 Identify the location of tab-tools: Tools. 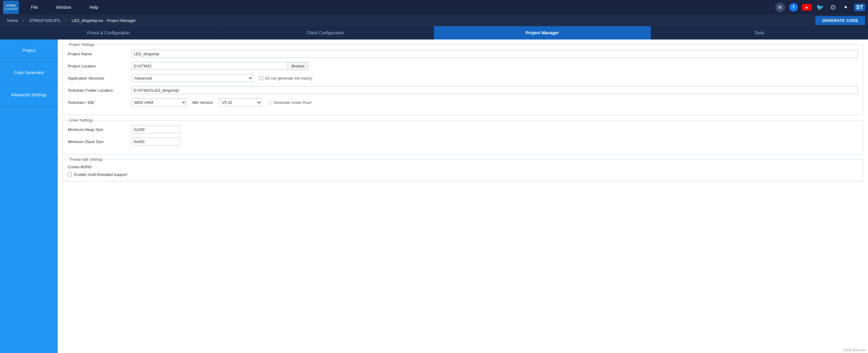
(760, 33).